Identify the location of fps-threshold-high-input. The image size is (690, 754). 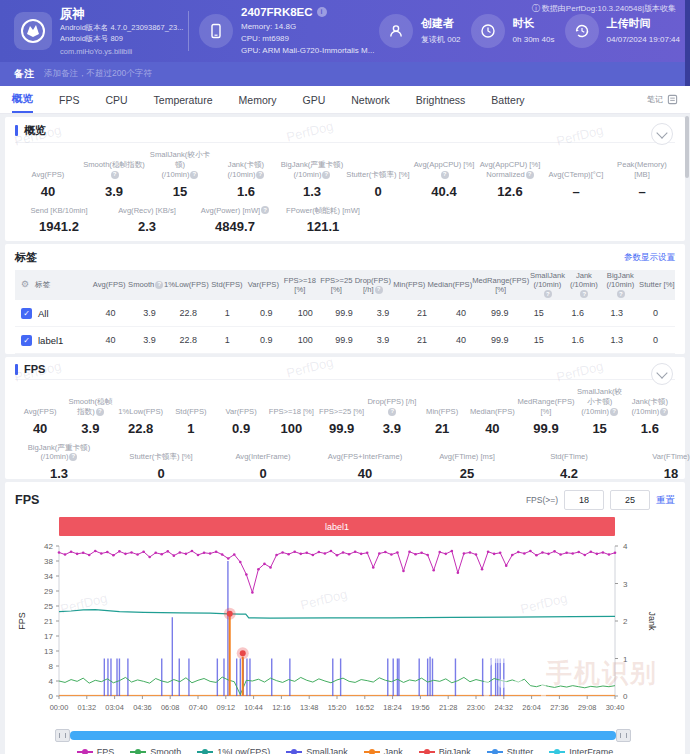
(630, 500).